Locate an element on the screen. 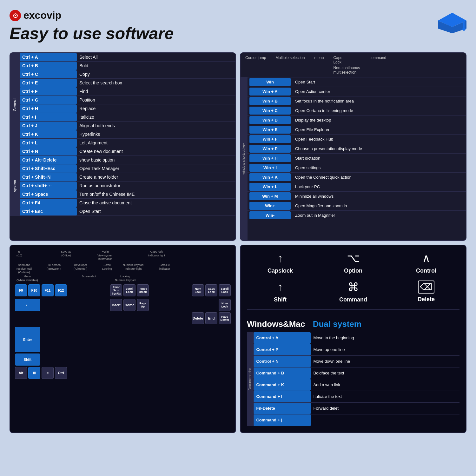  key-num-lock2: NumLock is located at coordinates (225, 305).